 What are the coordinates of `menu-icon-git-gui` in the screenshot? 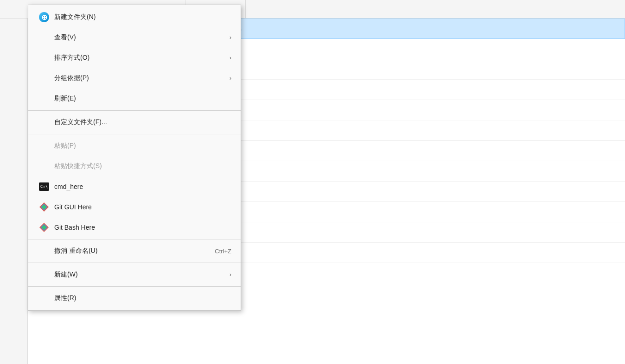 It's located at (44, 207).